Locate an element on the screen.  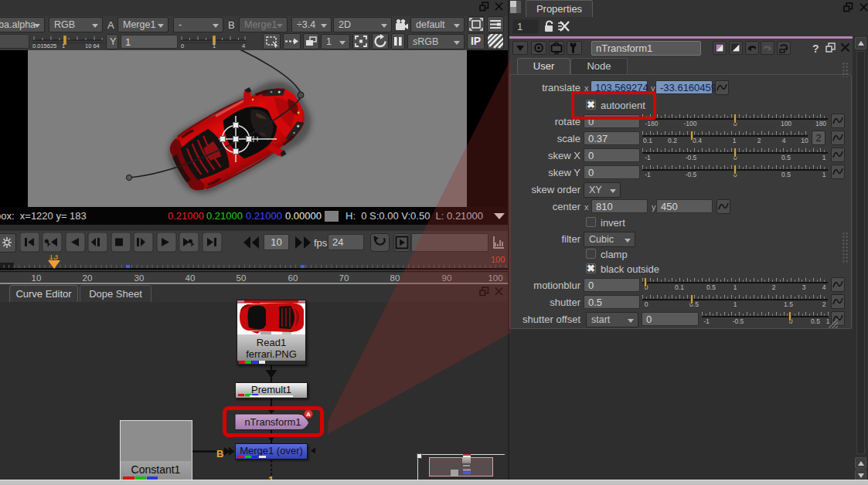
svg-text: 10 is located at coordinates (37, 278).